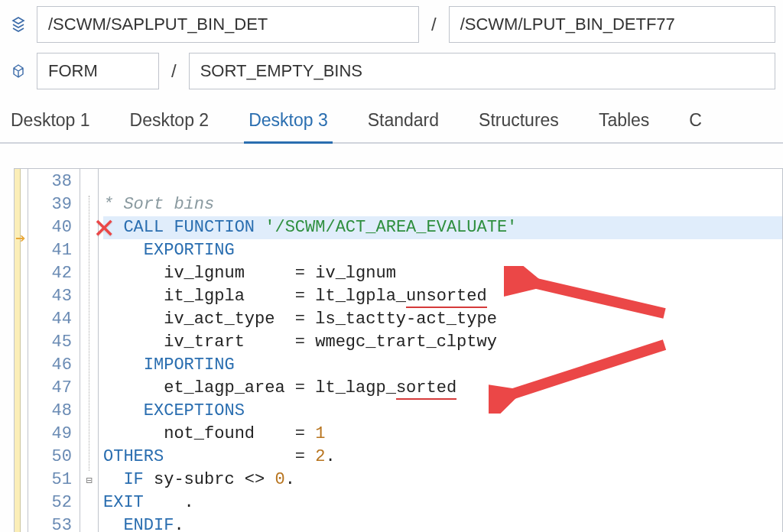 This screenshot has width=783, height=532. I want to click on tab-desktop-3: Desktop 3, so click(288, 125).